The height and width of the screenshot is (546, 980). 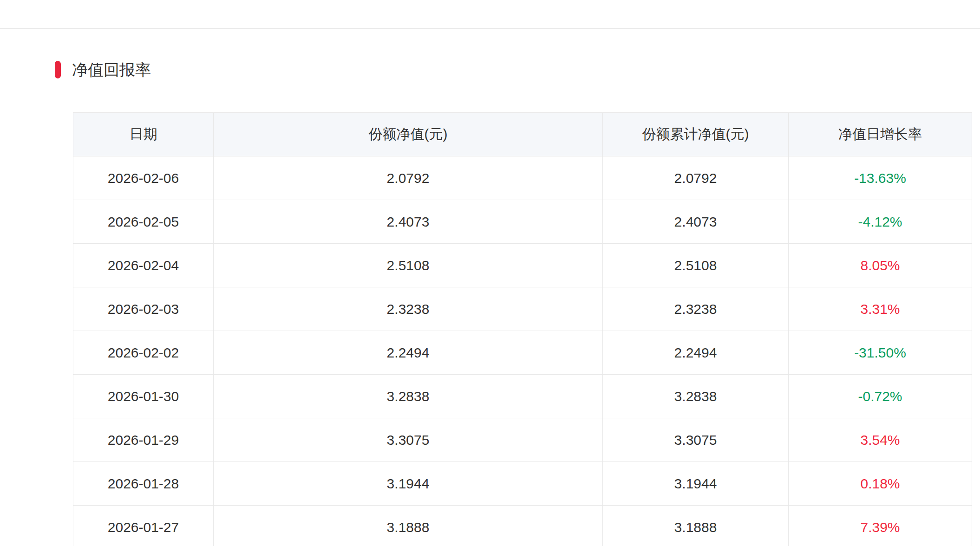 What do you see at coordinates (144, 440) in the screenshot?
I see `cell-date: 2026-01-29` at bounding box center [144, 440].